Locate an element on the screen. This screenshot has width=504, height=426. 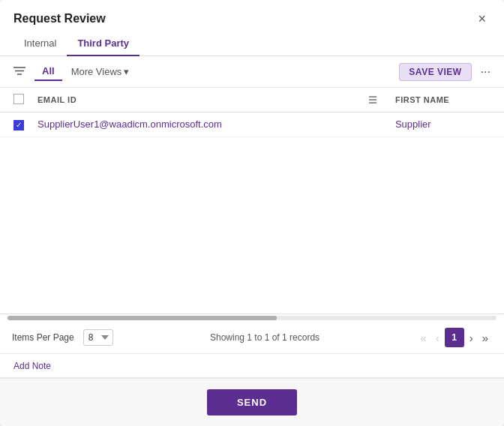
footer-row: SEND is located at coordinates (252, 402).